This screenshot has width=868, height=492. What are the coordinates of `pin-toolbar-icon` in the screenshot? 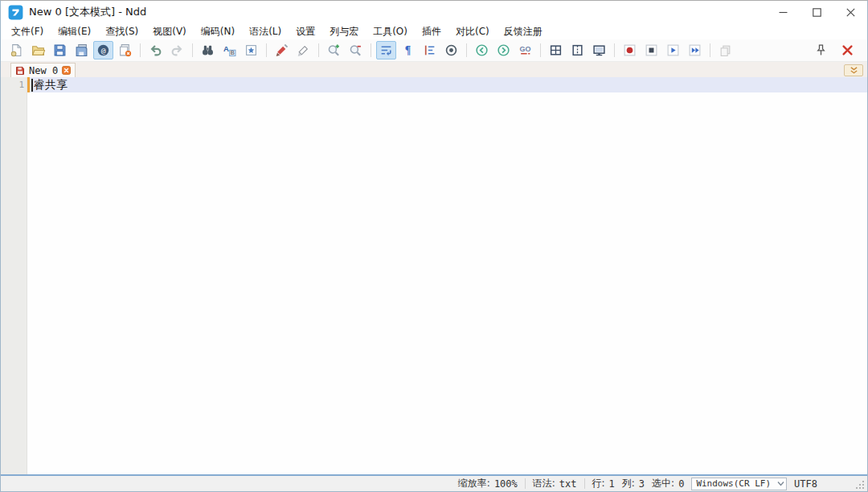 It's located at (821, 50).